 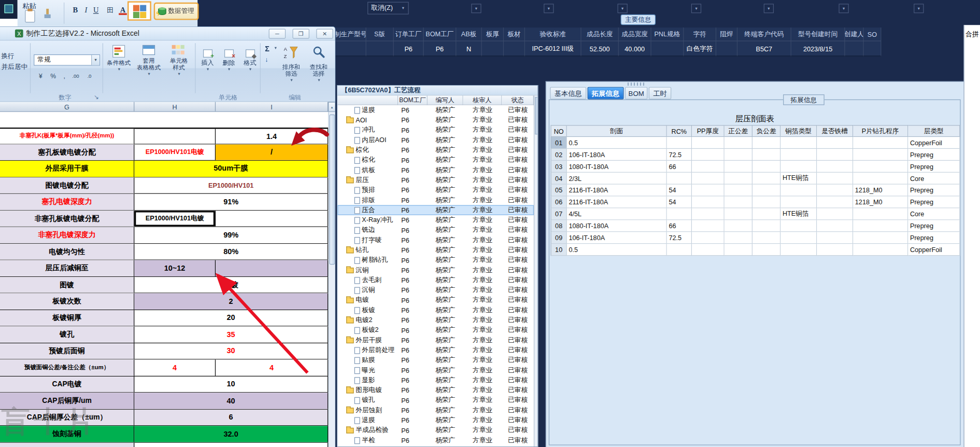 What do you see at coordinates (755, 202) in the screenshot?
I see `lamination-row: 062116-IT-180A541218_M0Prepreg` at bounding box center [755, 202].